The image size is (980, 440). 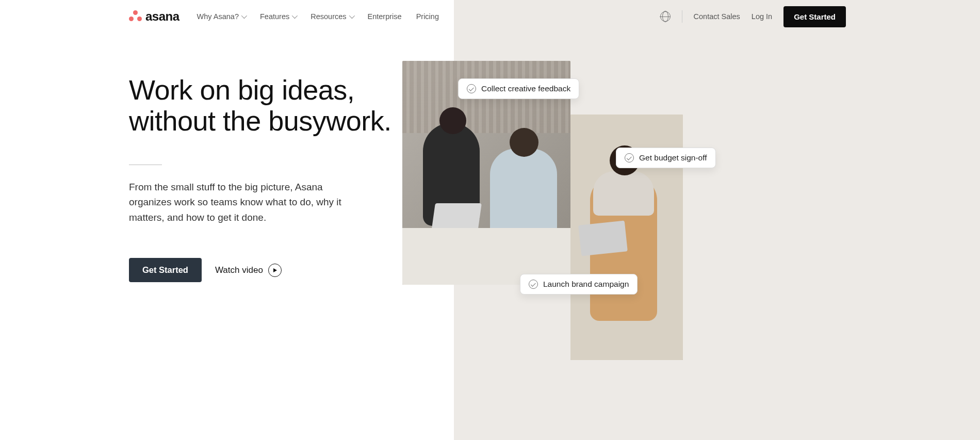 What do you see at coordinates (385, 17) in the screenshot?
I see `nav-label: Enterprise` at bounding box center [385, 17].